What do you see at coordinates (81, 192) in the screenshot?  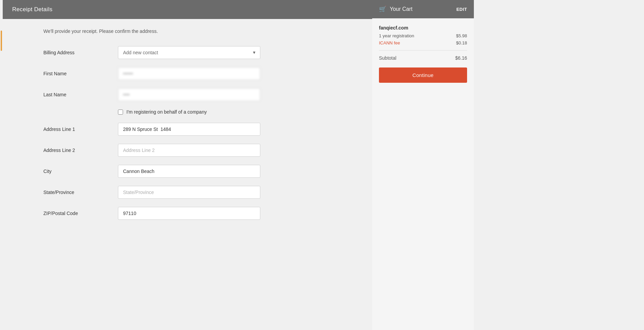 I see `state-label: State/Province` at bounding box center [81, 192].